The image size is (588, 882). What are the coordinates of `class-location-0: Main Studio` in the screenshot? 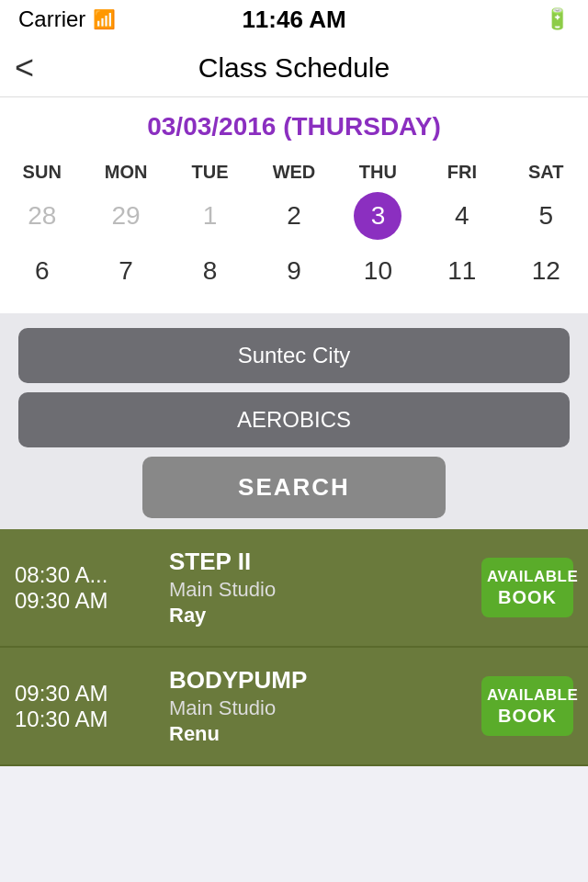 It's located at (325, 590).